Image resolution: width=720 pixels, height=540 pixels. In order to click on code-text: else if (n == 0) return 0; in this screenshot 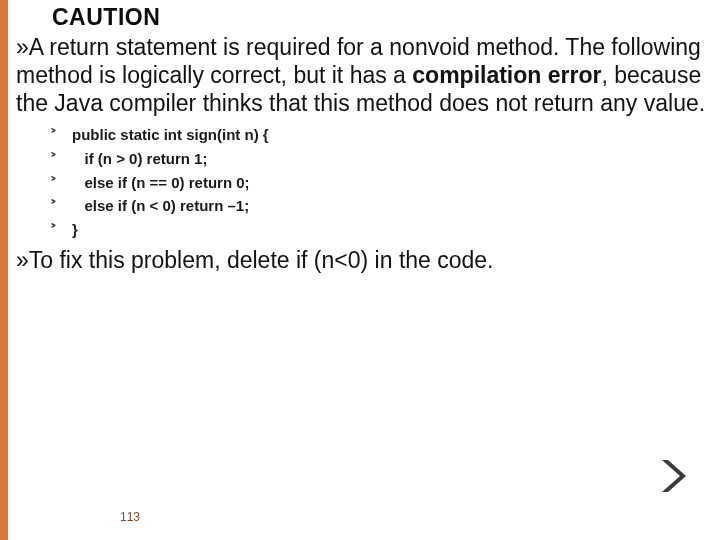, I will do `click(161, 182)`.